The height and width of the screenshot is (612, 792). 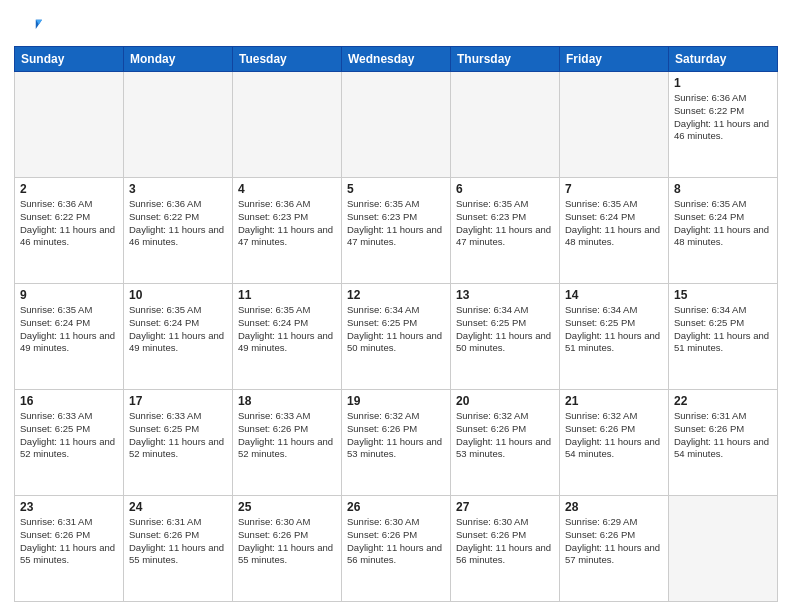 What do you see at coordinates (178, 60) in the screenshot?
I see `calendar-header-monday: Monday` at bounding box center [178, 60].